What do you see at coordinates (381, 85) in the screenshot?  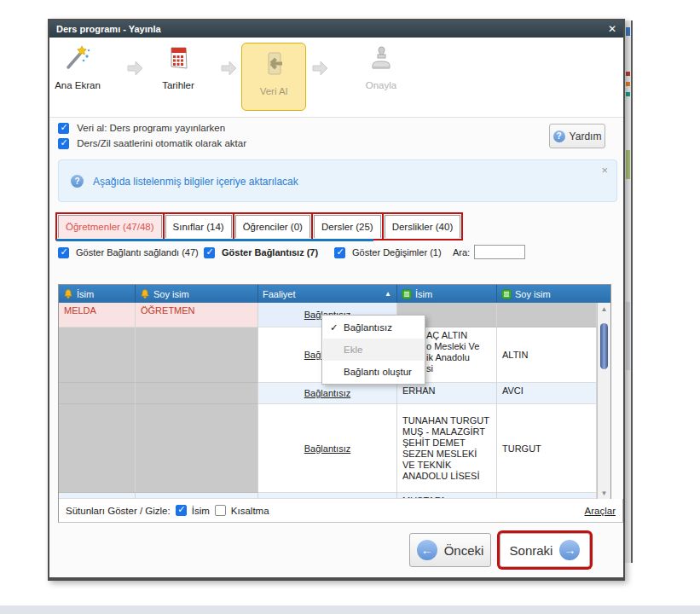 I see `wizard-step-label: Onayla` at bounding box center [381, 85].